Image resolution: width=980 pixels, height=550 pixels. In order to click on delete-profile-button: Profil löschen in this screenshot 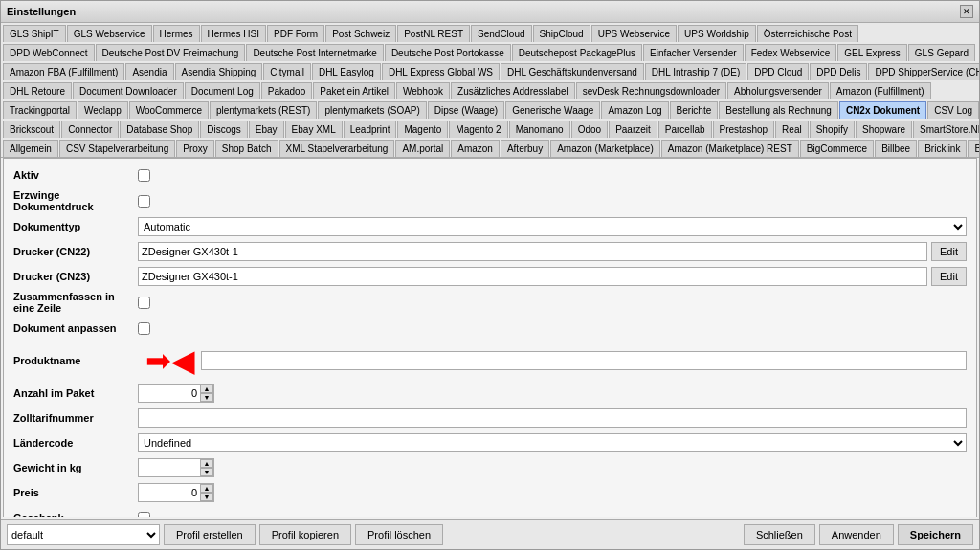, I will do `click(399, 535)`.